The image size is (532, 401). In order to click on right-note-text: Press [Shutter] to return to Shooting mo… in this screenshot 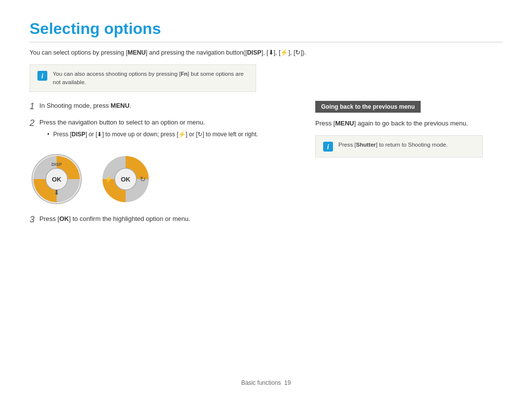, I will do `click(393, 145)`.